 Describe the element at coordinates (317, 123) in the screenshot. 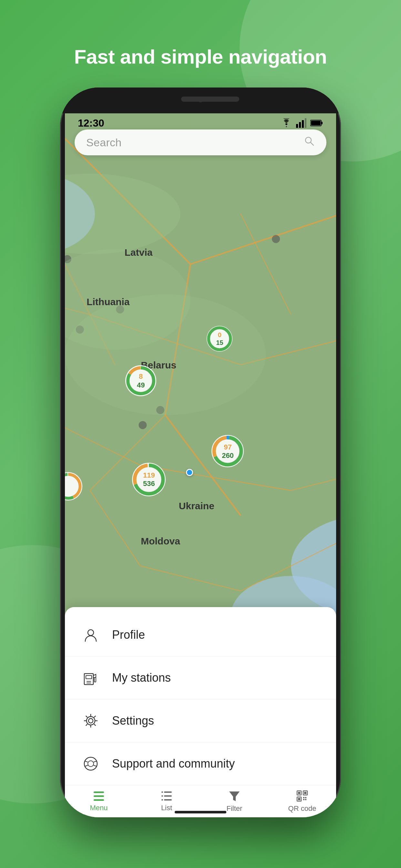

I see `battery-icon` at that location.